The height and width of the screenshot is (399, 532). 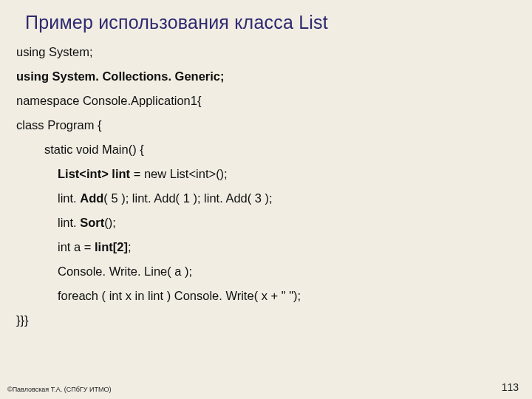 What do you see at coordinates (69, 198) in the screenshot?
I see `code-line-7-pre: lint.` at bounding box center [69, 198].